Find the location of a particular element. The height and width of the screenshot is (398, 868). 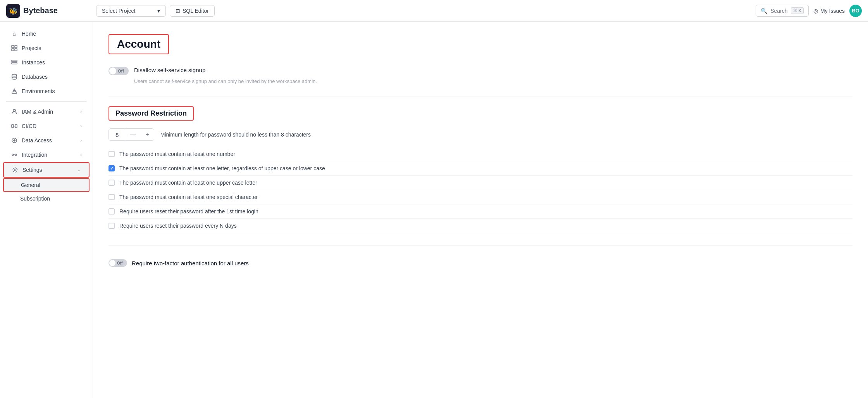

sidebar: ⌂ Home Projects Instances Databases En is located at coordinates (46, 210).